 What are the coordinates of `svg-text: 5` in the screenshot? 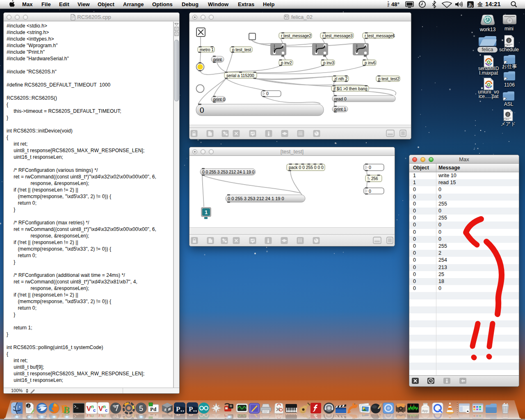 It's located at (141, 409).